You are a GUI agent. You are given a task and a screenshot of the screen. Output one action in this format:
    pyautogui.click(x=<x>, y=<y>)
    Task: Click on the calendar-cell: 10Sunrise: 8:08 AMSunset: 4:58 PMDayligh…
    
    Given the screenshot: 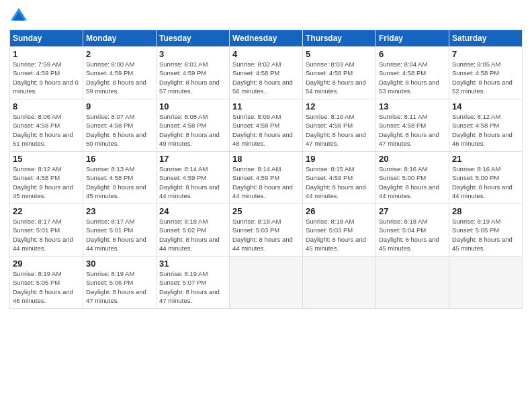 What is the action you would take?
    pyautogui.click(x=193, y=126)
    